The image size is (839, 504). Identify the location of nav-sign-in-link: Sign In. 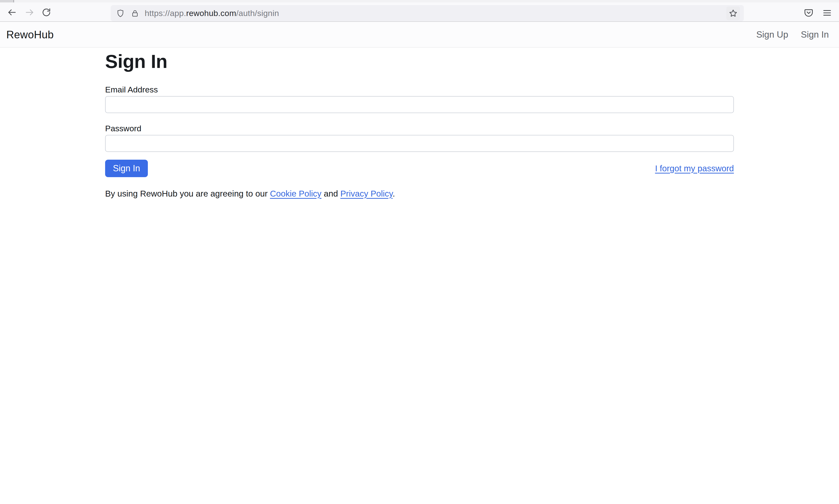
(815, 35).